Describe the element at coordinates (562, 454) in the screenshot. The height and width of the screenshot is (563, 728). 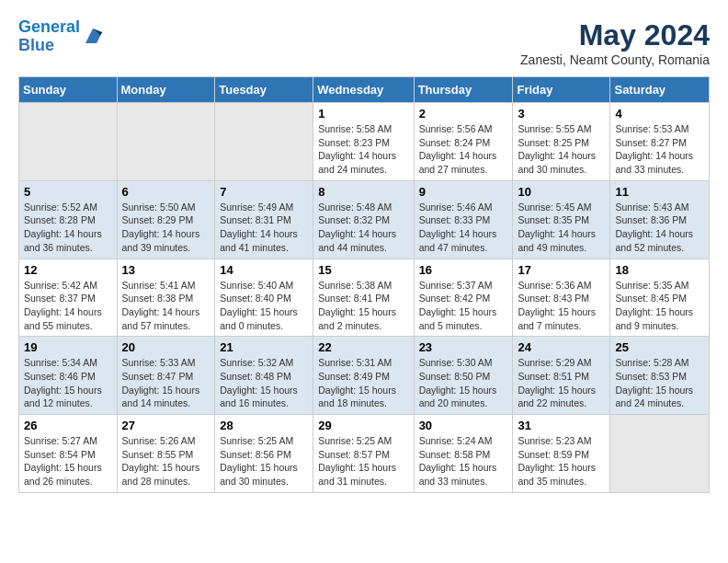
I see `calendar-cell: 31Sunrise: 5:23 AMSunset: 8:59 PMDayligh…` at that location.